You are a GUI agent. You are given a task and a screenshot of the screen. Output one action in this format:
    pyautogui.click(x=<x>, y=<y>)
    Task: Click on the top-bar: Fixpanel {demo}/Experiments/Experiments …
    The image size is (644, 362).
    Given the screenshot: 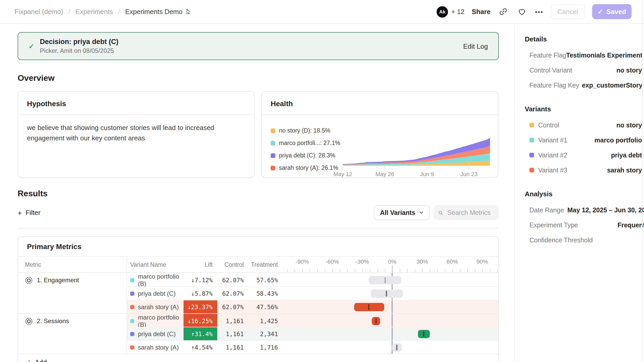 What is the action you would take?
    pyautogui.click(x=322, y=12)
    